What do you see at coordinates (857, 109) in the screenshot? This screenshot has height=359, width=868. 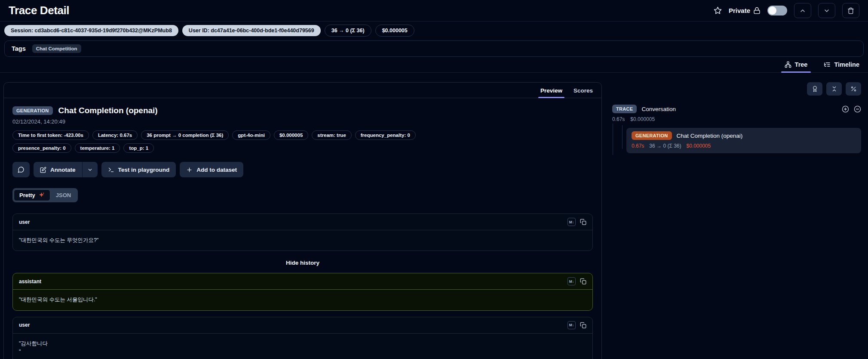 I see `collapse-node-button` at bounding box center [857, 109].